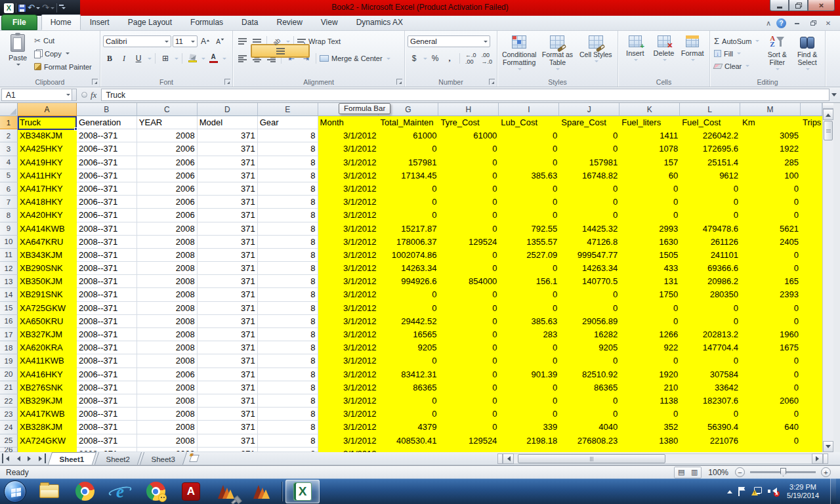 This screenshot has height=504, width=840. I want to click on cell-C8: 2006, so click(167, 215).